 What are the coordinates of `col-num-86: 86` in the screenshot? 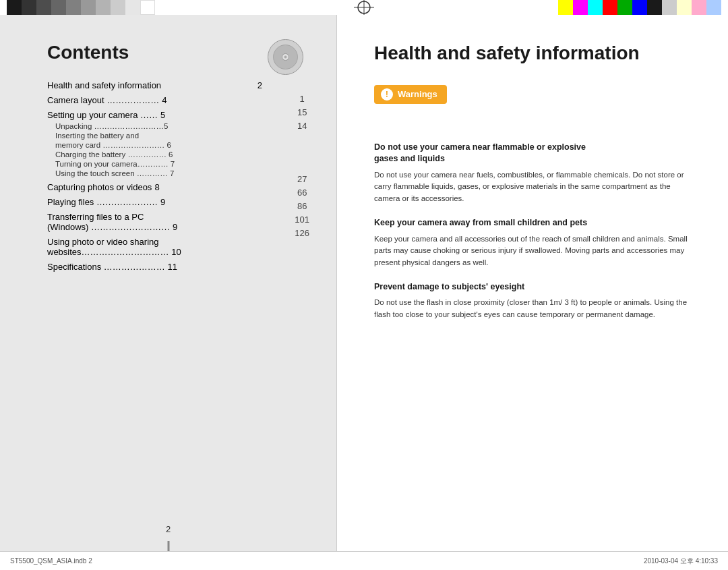 It's located at (302, 206).